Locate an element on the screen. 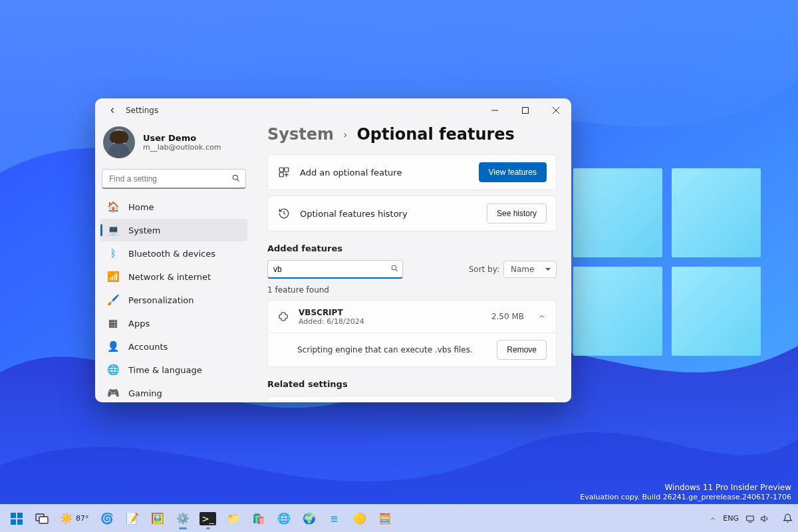 This screenshot has height=532, width=798. taskbar-app-explorer: 📁 is located at coordinates (233, 519).